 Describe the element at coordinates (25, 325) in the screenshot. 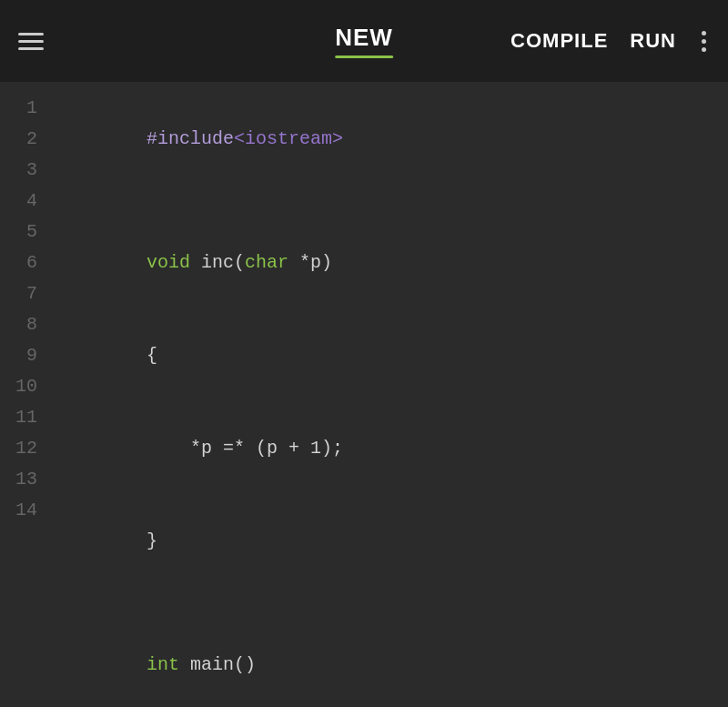

I see `line-num-8: 8` at that location.